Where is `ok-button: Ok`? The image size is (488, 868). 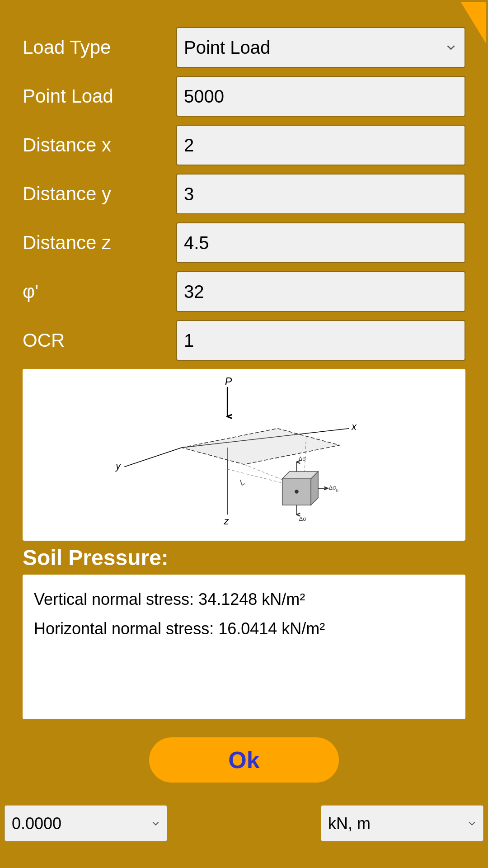
ok-button: Ok is located at coordinates (244, 760).